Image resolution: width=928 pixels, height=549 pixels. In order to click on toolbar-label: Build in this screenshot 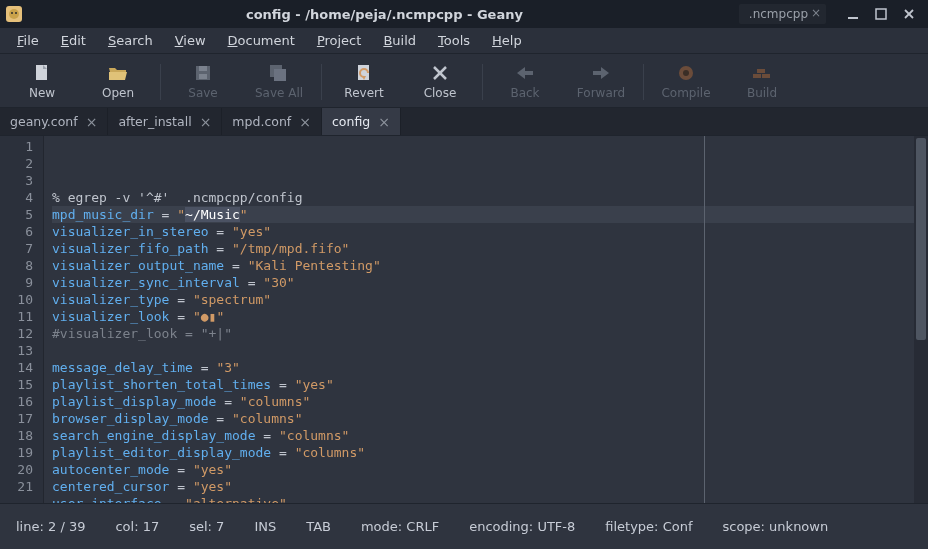, I will do `click(762, 93)`.